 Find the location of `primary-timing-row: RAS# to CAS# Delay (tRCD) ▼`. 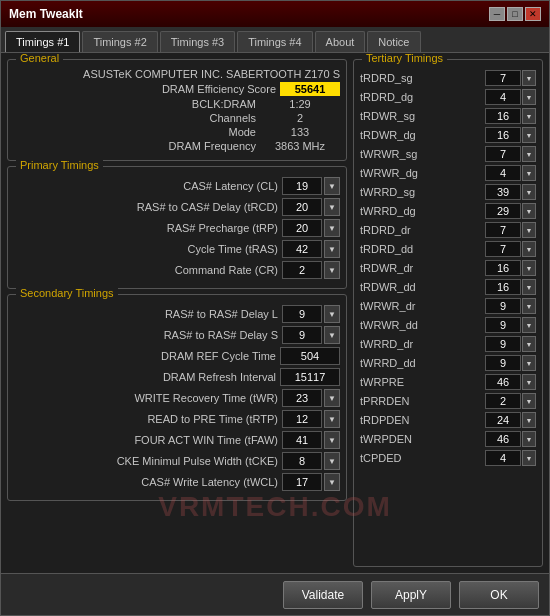

primary-timing-row: RAS# to CAS# Delay (tRCD) ▼ is located at coordinates (177, 207).